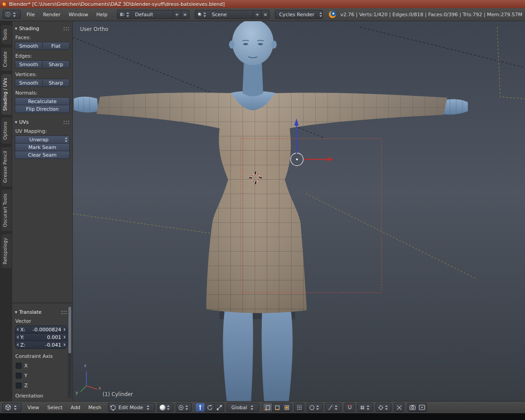  I want to click on screen-layout-value: Default, so click(152, 14).